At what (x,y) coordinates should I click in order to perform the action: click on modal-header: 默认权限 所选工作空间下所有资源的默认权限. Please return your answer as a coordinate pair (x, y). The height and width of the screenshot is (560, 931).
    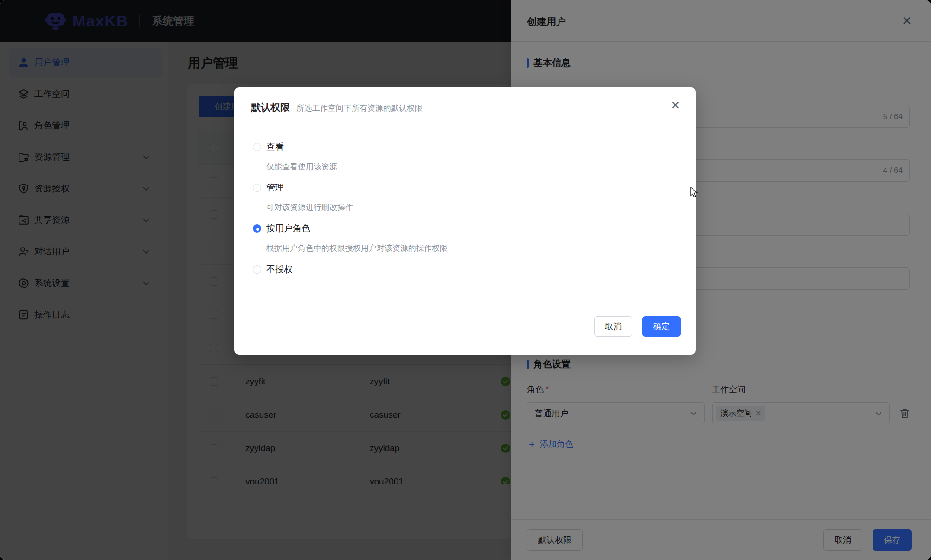
    Looking at the image, I should click on (337, 108).